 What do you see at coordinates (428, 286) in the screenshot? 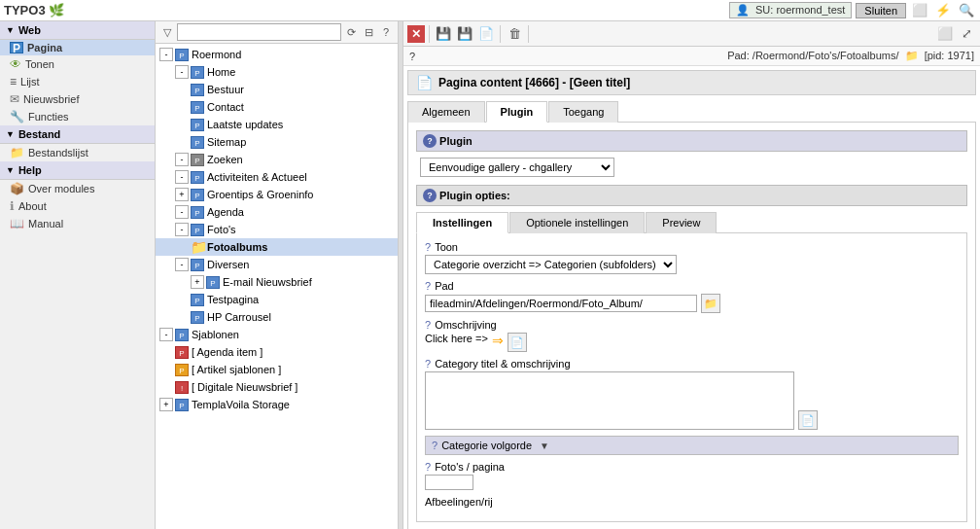
I see `pad-help-icon: ?` at bounding box center [428, 286].